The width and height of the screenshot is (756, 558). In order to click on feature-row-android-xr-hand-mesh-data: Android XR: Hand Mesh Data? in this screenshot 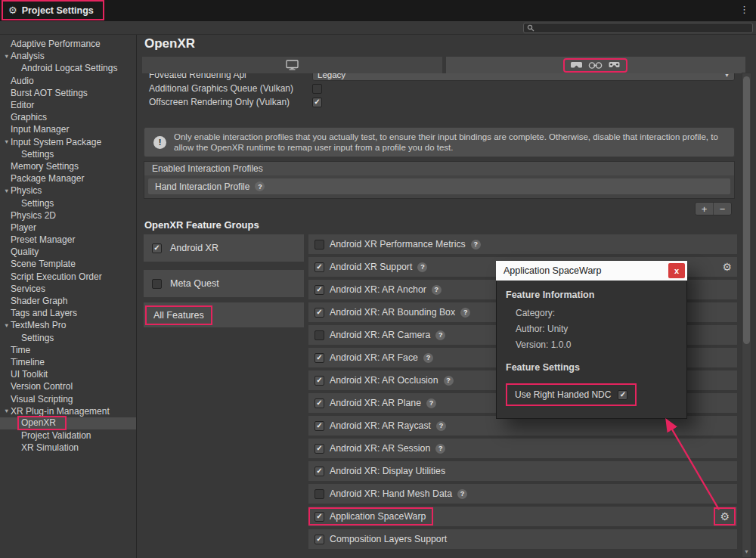, I will do `click(523, 494)`.